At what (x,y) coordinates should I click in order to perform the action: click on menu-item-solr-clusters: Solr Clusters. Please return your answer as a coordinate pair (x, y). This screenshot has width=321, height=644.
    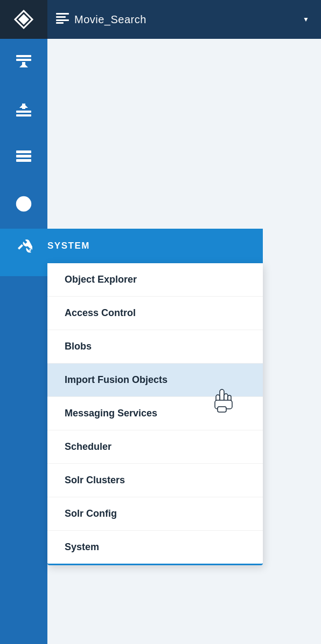
    Looking at the image, I should click on (155, 481).